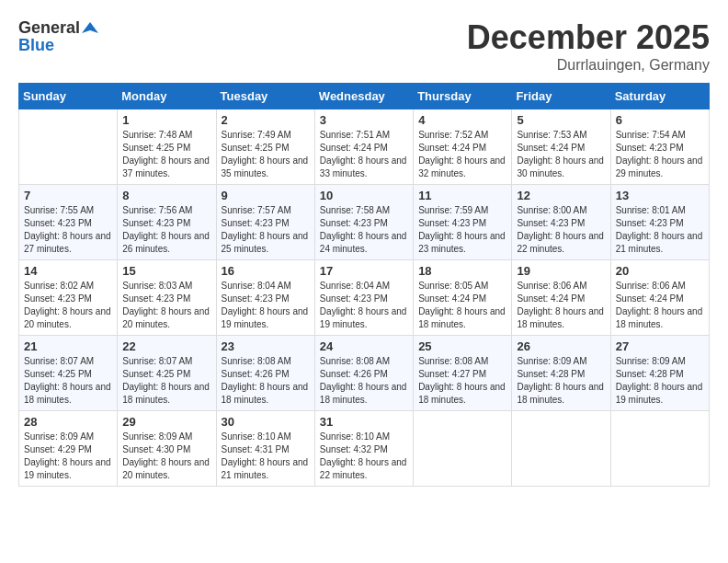 This screenshot has height=563, width=728. Describe the element at coordinates (364, 373) in the screenshot. I see `calendar-day-cell: 24Sunrise: 8:08 AMSunset: 4:26 PMDayligh…` at that location.